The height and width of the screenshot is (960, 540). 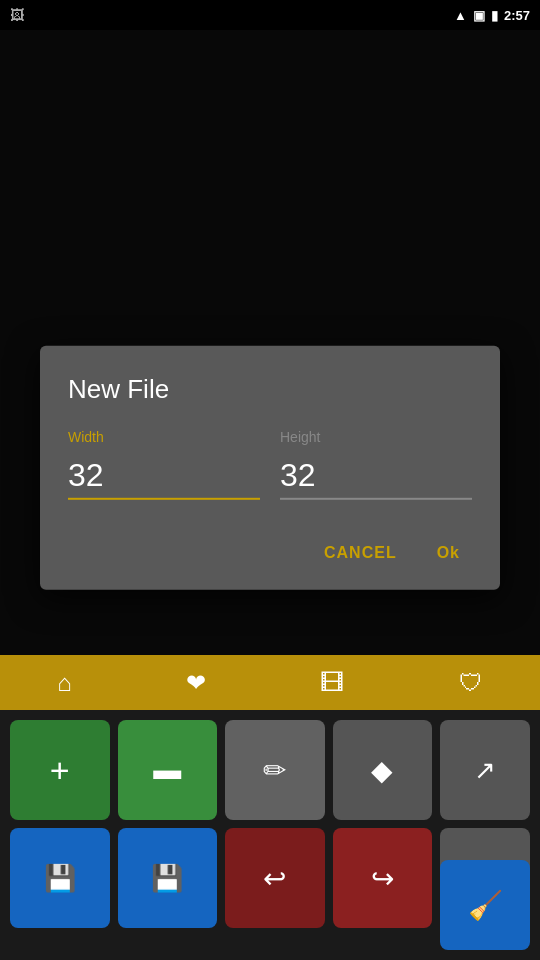 What do you see at coordinates (64, 683) in the screenshot?
I see `nav-home-icon: ⌂` at bounding box center [64, 683].